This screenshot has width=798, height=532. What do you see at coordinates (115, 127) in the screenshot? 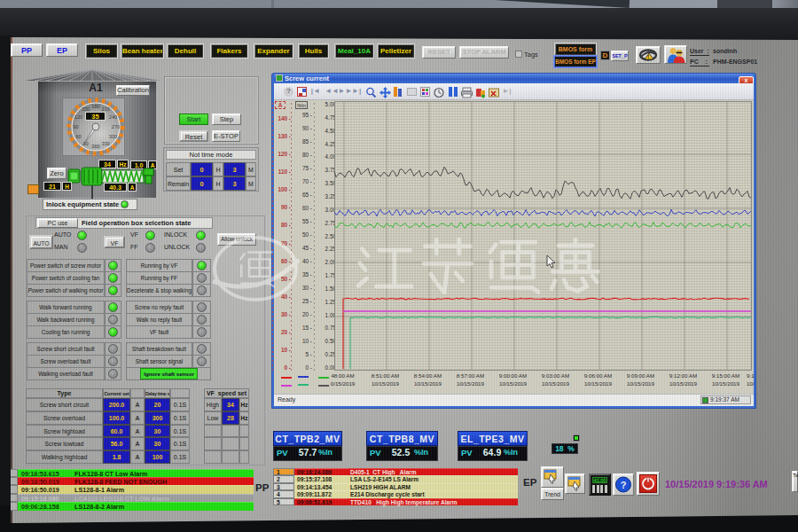
I see `svg-text: 270` at bounding box center [115, 127].